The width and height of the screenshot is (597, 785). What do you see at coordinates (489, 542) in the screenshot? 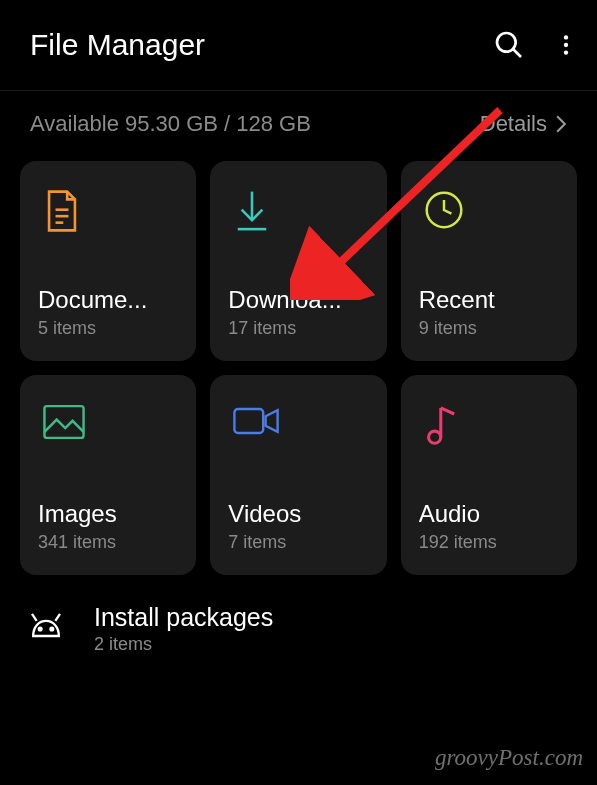
I see `tile-sub: 192 items` at bounding box center [489, 542].